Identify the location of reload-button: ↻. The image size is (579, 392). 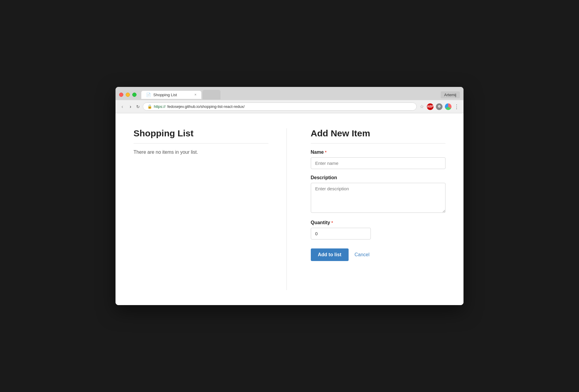
(138, 107).